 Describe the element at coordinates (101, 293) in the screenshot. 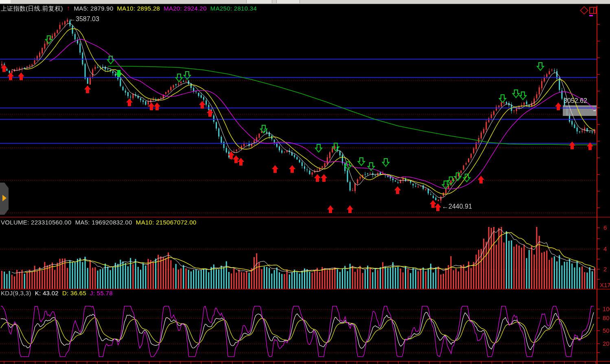

I see `kdj-j-value: J: 55.78` at that location.